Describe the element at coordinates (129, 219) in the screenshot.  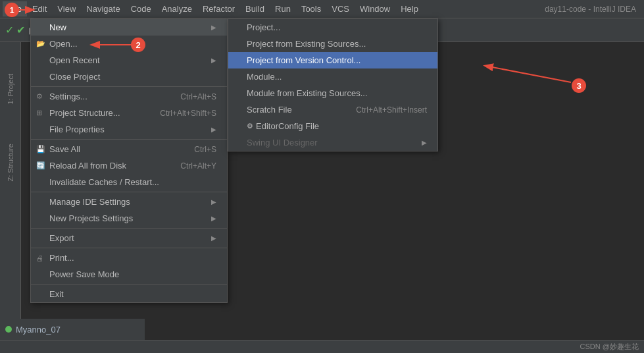
I see `menu-item-new-projects-settings: New Projects Settings` at that location.